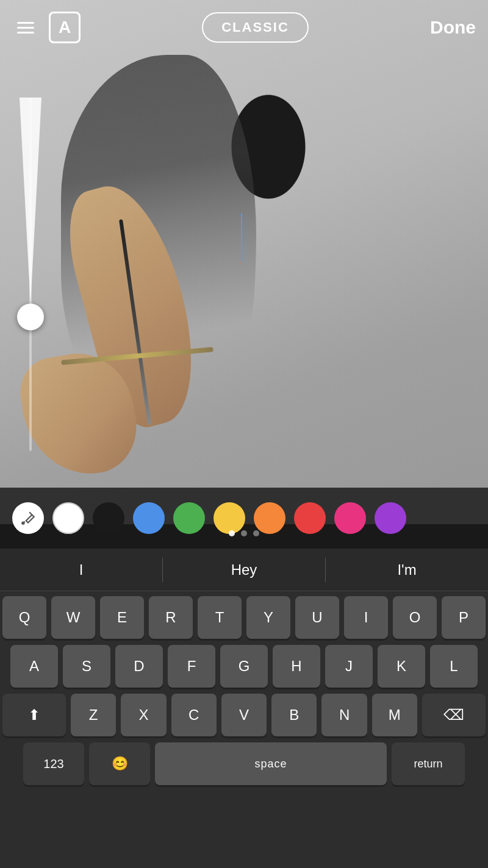  What do you see at coordinates (34, 715) in the screenshot?
I see `shift-button: ⬆` at bounding box center [34, 715].